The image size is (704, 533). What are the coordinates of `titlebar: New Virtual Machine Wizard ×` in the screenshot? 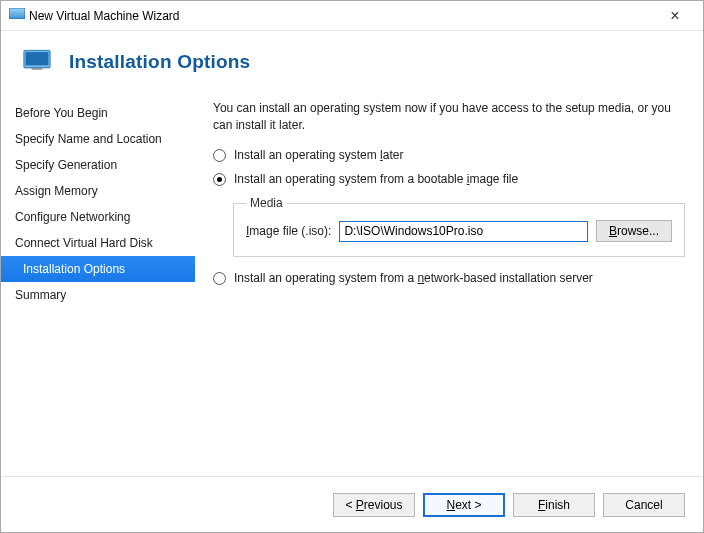 It's located at (352, 16).